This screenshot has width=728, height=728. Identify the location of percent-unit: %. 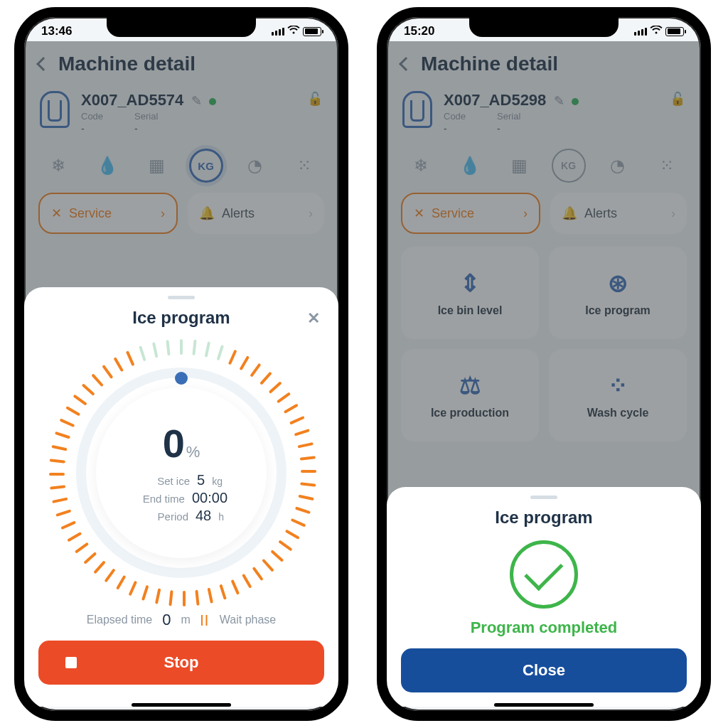
(193, 452).